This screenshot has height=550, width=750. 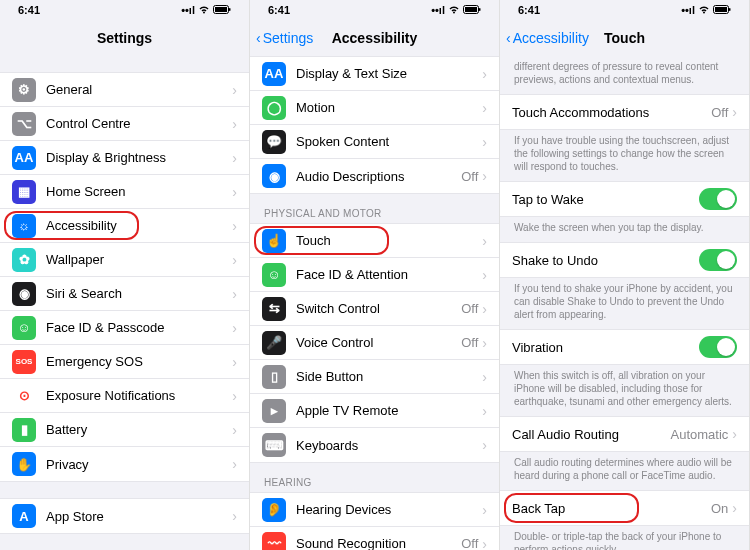 What do you see at coordinates (124, 294) in the screenshot?
I see `list-row: ◉Siri & Search›` at bounding box center [124, 294].